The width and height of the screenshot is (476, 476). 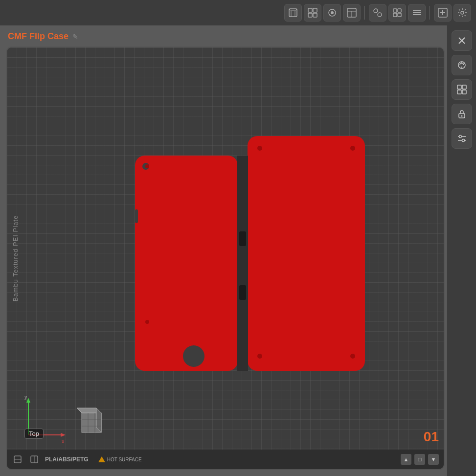 What do you see at coordinates (34, 433) in the screenshot?
I see `view-label: Top` at bounding box center [34, 433].